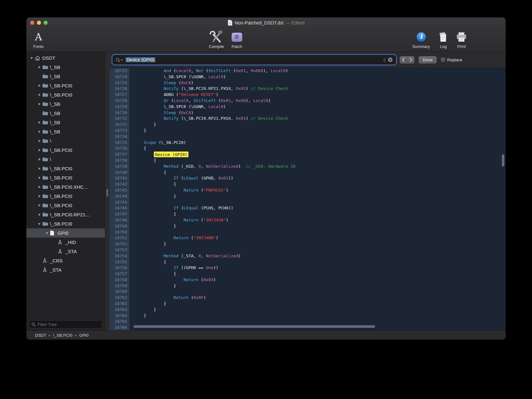 The image size is (532, 399). I want to click on code-text: Or (Local0, ShiftLeft (0x01, 0x08), Loca…, so click(200, 101).